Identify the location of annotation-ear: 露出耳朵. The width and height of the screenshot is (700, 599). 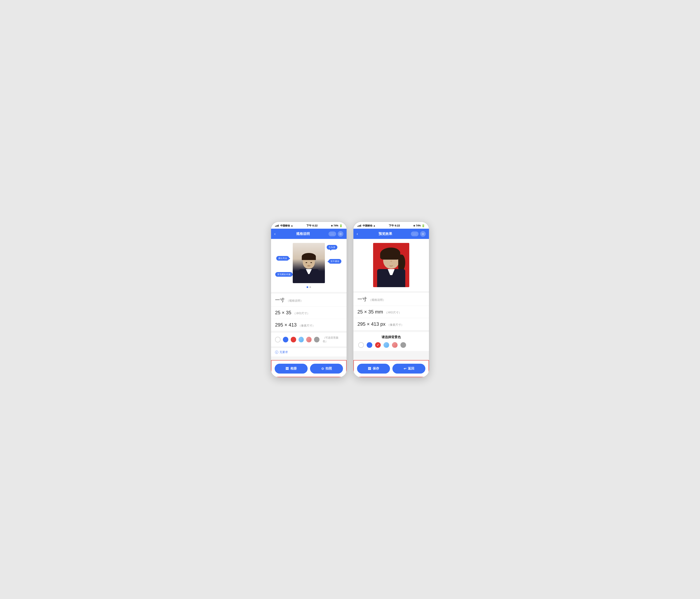
(283, 258).